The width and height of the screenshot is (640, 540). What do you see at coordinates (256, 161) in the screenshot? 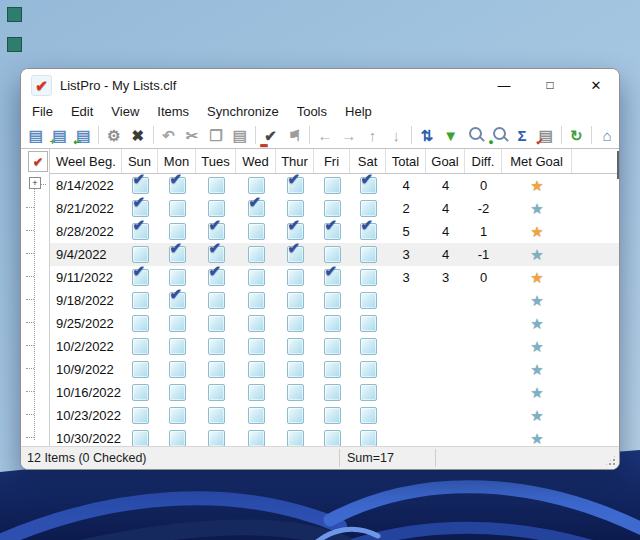
I see `column-header-wed: Wed` at bounding box center [256, 161].